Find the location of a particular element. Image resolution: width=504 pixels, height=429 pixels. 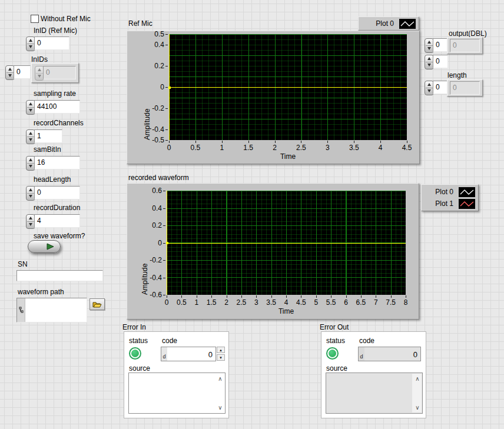

recorded-waveform-x-axis-title: Time is located at coordinates (286, 311).